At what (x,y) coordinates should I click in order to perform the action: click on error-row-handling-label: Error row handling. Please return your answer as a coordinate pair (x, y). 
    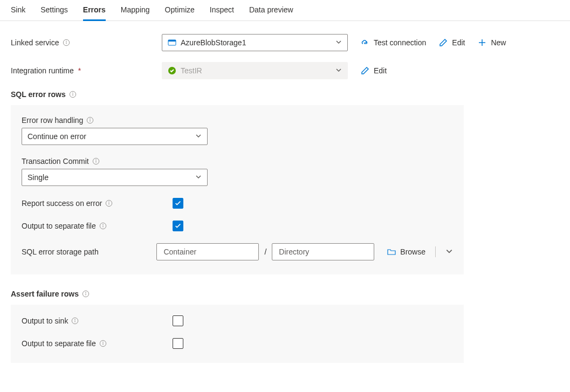
    Looking at the image, I should click on (237, 120).